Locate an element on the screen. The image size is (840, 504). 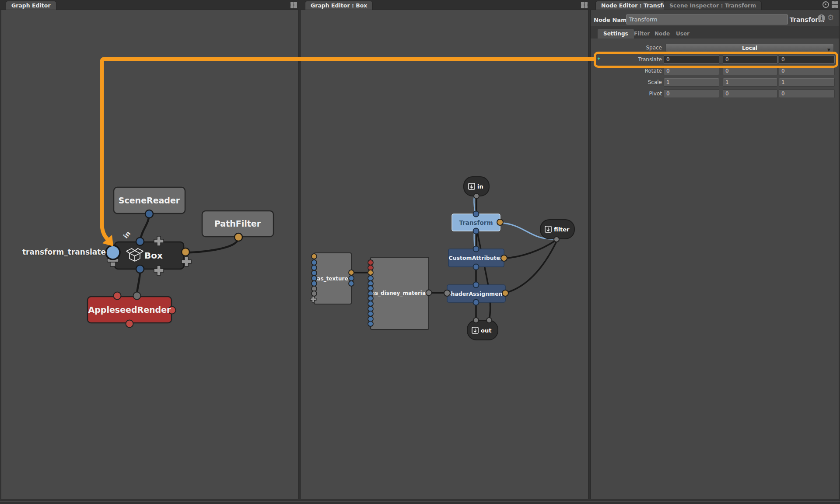
space-dropdown: Local ▼ is located at coordinates (750, 48).